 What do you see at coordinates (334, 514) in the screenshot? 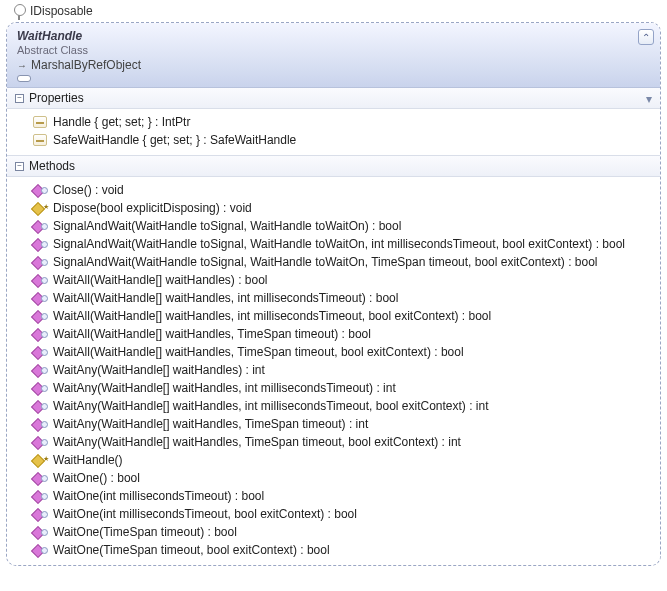
I see `method-item: WaitOne(int millisecondsTimeout, bool ex…` at bounding box center [334, 514].